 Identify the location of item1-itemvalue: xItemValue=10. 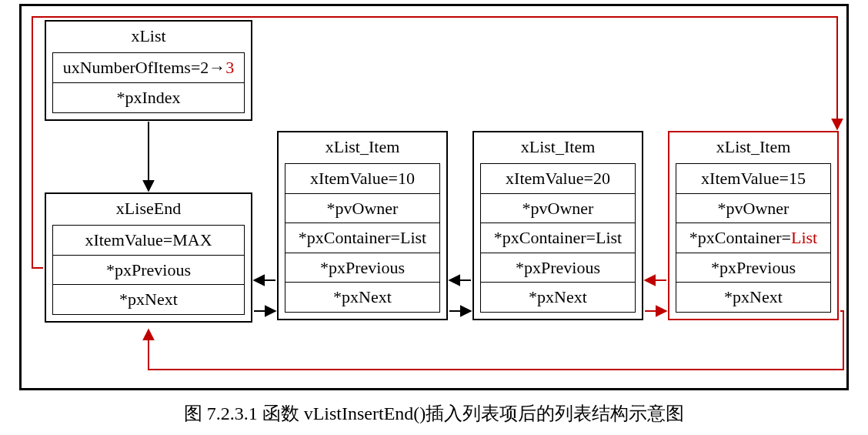
(362, 179).